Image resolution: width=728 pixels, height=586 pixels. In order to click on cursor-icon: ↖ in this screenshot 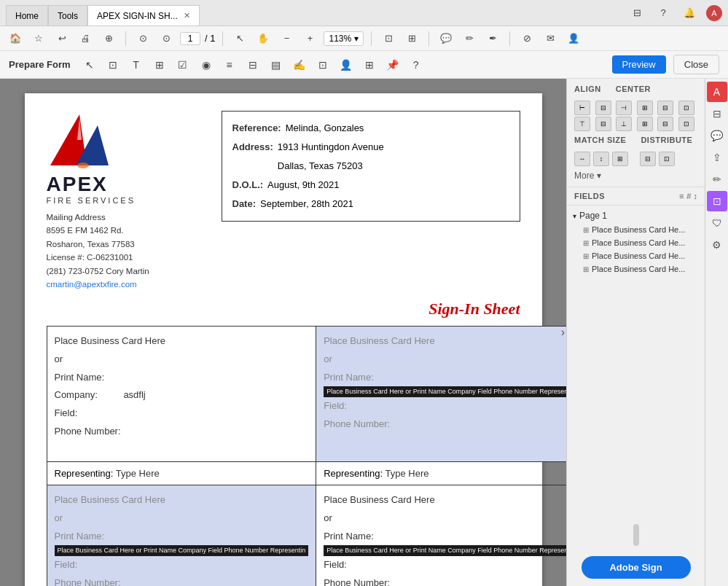, I will do `click(90, 65)`.